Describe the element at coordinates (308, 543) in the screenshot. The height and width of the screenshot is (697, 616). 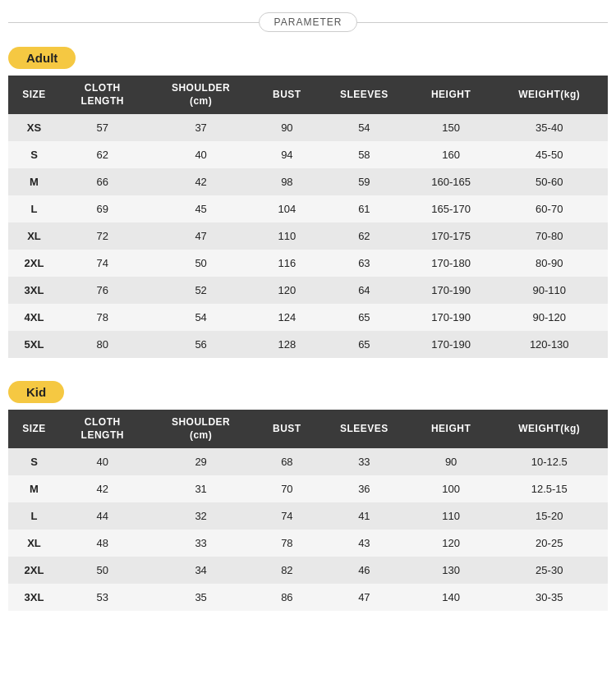
I see `table-row: XL4833784312020-25` at that location.